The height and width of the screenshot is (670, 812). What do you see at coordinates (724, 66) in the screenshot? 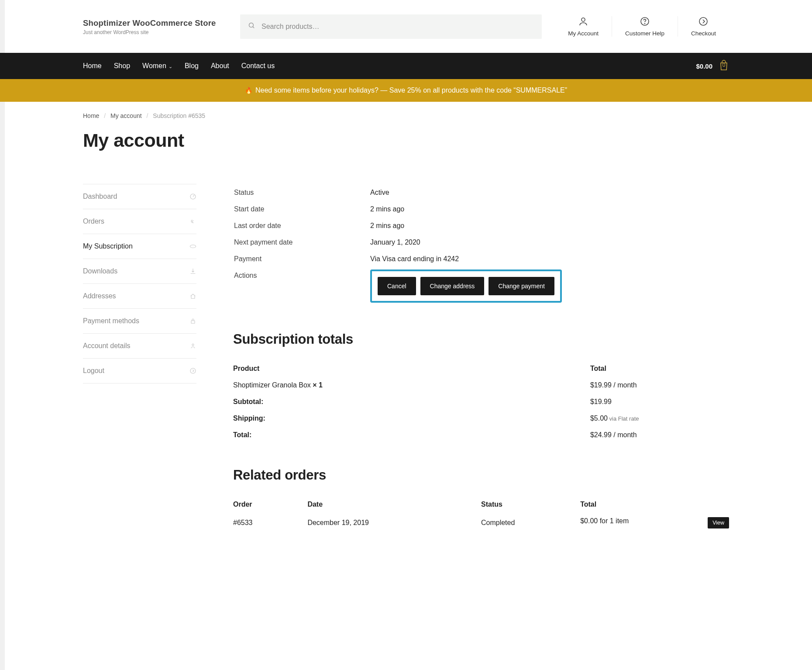
I see `cart-icon: 0` at bounding box center [724, 66].